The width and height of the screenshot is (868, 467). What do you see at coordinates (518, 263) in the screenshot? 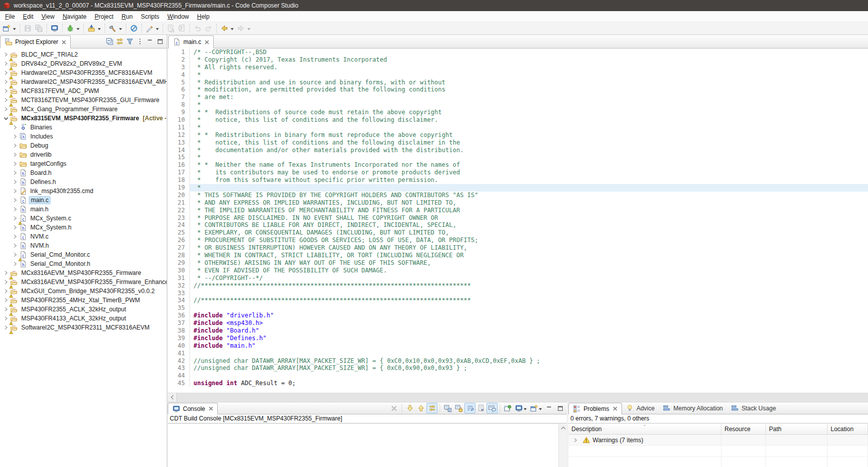
I see `code-line: 29 * OTHERWISE) ARISING IN ANY WAY OUT O…` at bounding box center [518, 263].